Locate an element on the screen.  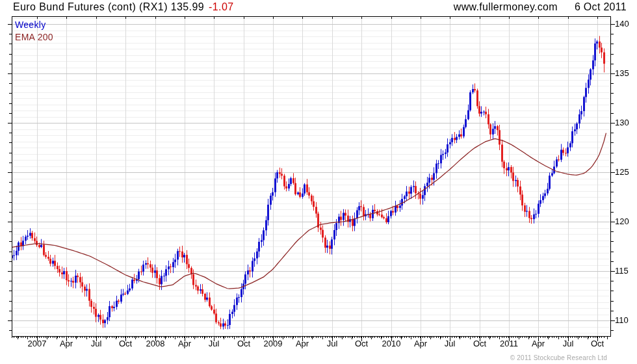
y-axis-tick-label: 125 is located at coordinates (622, 172).